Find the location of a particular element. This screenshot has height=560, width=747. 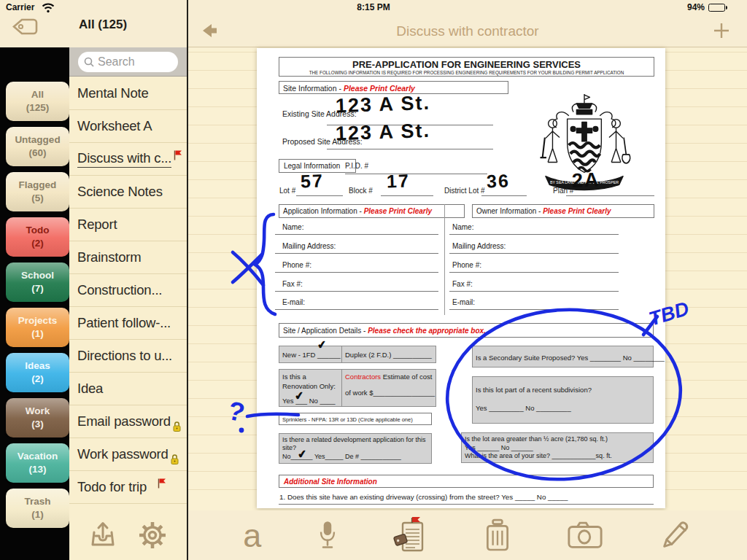

gear-icon is located at coordinates (152, 535).